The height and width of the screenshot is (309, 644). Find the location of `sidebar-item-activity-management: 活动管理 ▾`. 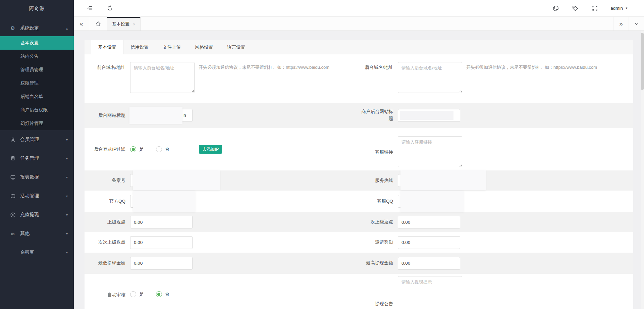

sidebar-item-activity-management: 活动管理 ▾ is located at coordinates (37, 196).